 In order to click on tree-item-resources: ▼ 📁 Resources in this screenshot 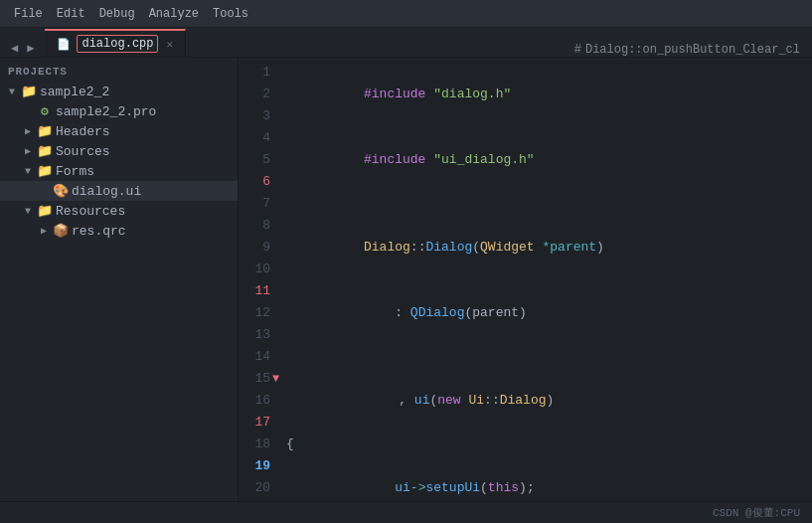, I will do `click(119, 211)`.